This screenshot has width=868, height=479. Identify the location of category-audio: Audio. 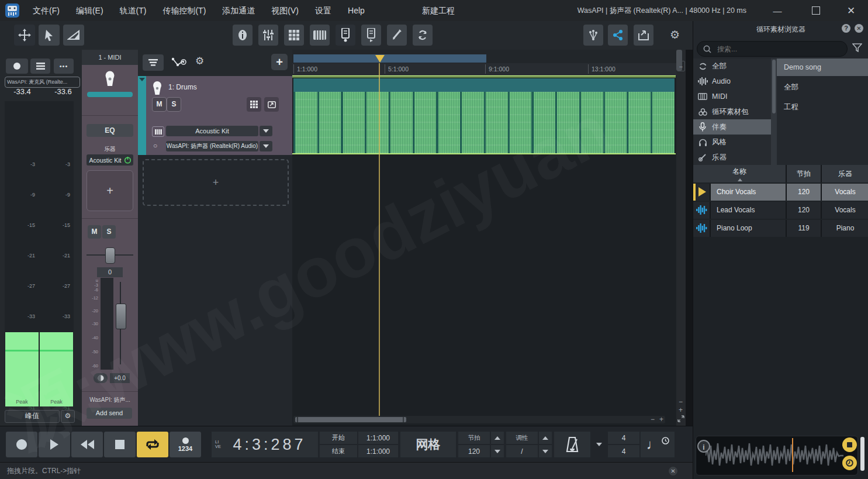
(732, 81).